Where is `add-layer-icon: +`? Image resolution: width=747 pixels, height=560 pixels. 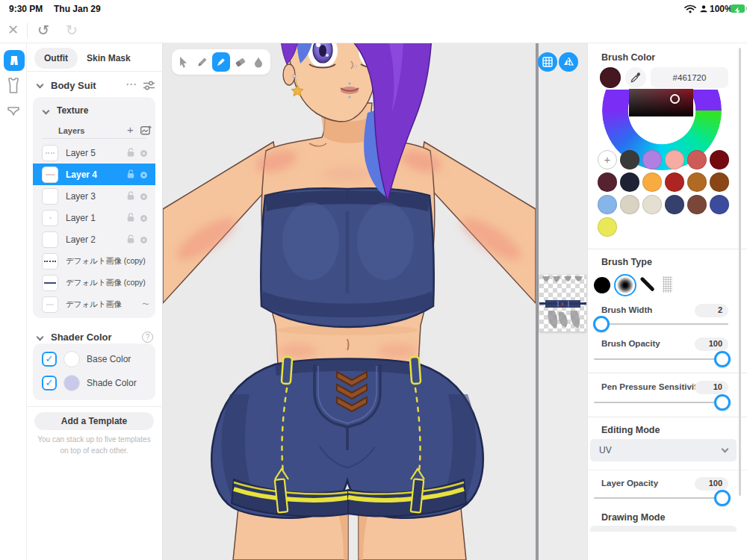 add-layer-icon: + is located at coordinates (130, 130).